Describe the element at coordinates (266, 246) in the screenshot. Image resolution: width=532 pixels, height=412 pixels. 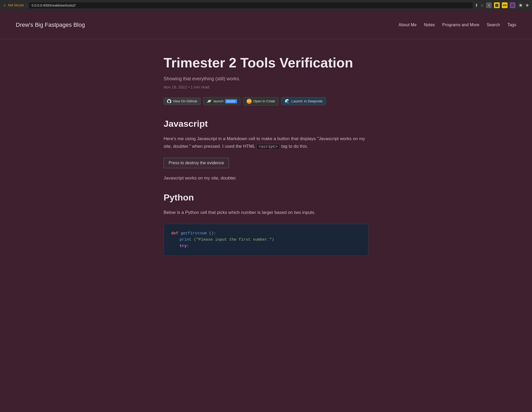
I see `code-line-3: try:` at that location.